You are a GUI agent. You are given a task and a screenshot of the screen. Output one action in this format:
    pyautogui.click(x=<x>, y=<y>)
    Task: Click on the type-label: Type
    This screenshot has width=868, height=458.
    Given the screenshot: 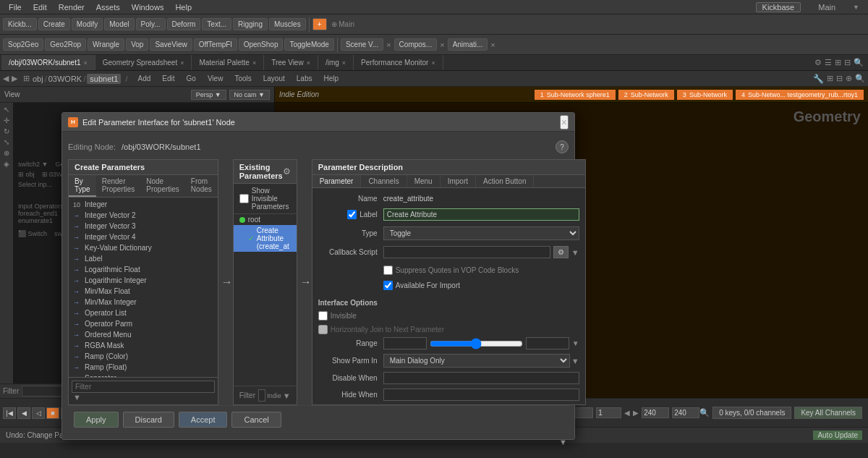 What is the action you would take?
    pyautogui.click(x=351, y=233)
    